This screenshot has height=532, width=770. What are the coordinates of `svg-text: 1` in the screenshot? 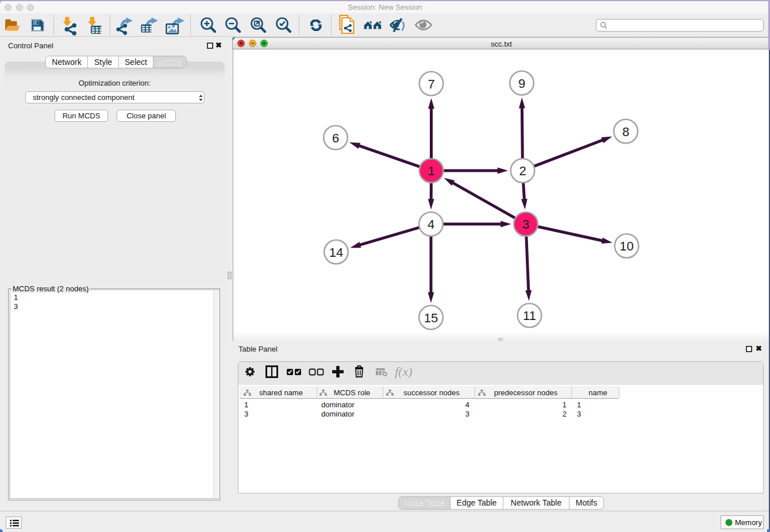 It's located at (431, 171).